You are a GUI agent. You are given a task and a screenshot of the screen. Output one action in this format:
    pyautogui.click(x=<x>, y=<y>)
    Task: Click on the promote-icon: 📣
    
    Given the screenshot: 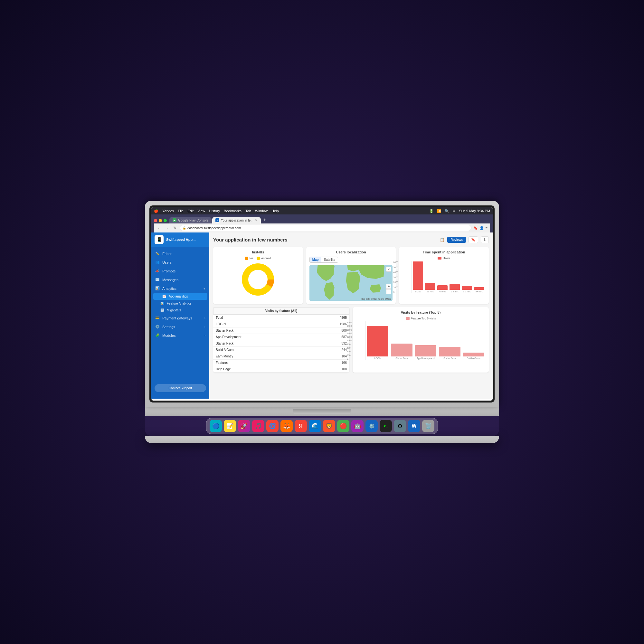 What is the action you would take?
    pyautogui.click(x=157, y=271)
    